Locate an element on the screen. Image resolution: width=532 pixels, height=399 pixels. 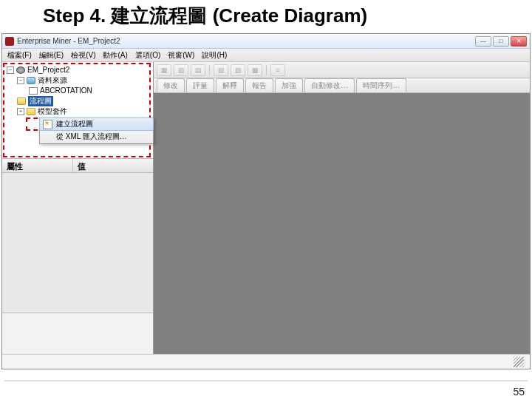
slide-title: Step 4. 建立流程圖 (Create Diagram) is located at coordinates (266, 16).